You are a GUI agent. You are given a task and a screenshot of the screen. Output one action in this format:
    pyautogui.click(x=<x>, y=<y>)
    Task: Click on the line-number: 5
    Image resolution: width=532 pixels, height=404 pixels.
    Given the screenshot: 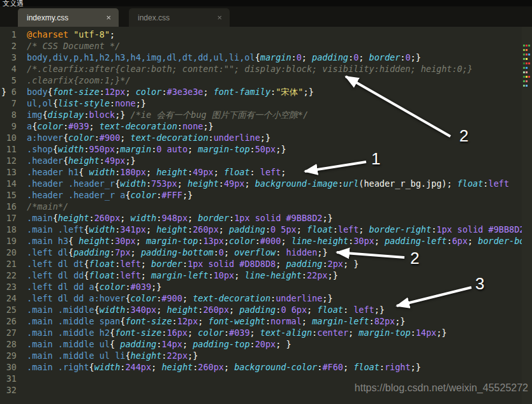 What is the action you would take?
    pyautogui.click(x=8, y=80)
    